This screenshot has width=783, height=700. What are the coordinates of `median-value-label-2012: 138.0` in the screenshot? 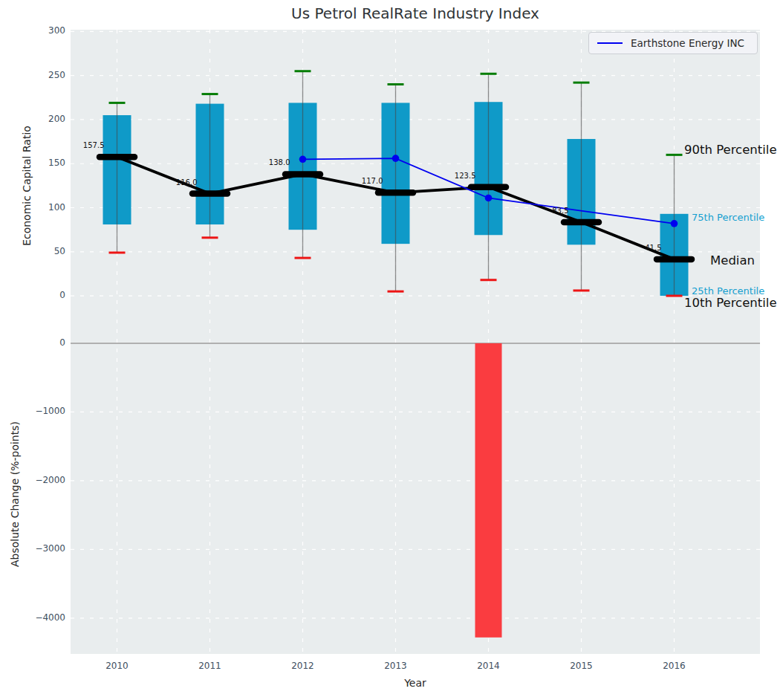 It's located at (264, 162).